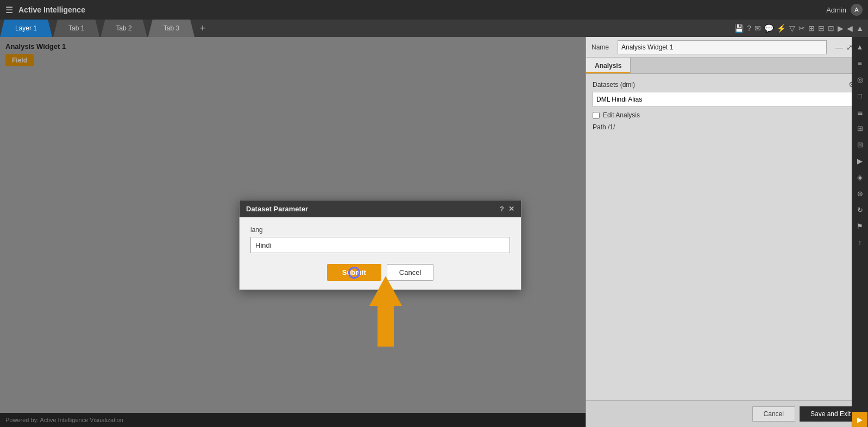  I want to click on scissors-icon: ✂, so click(802, 28).